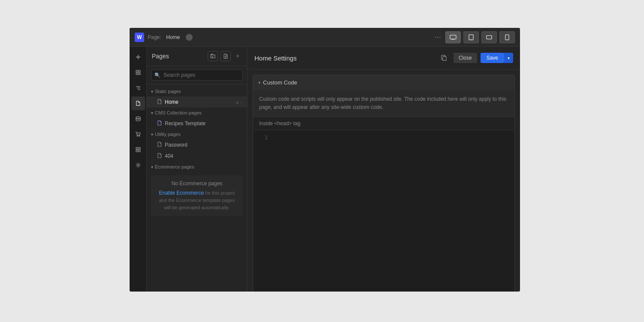 The height and width of the screenshot is (322, 644). I want to click on section-ecommerce-label: Ecommerce pages, so click(175, 167).